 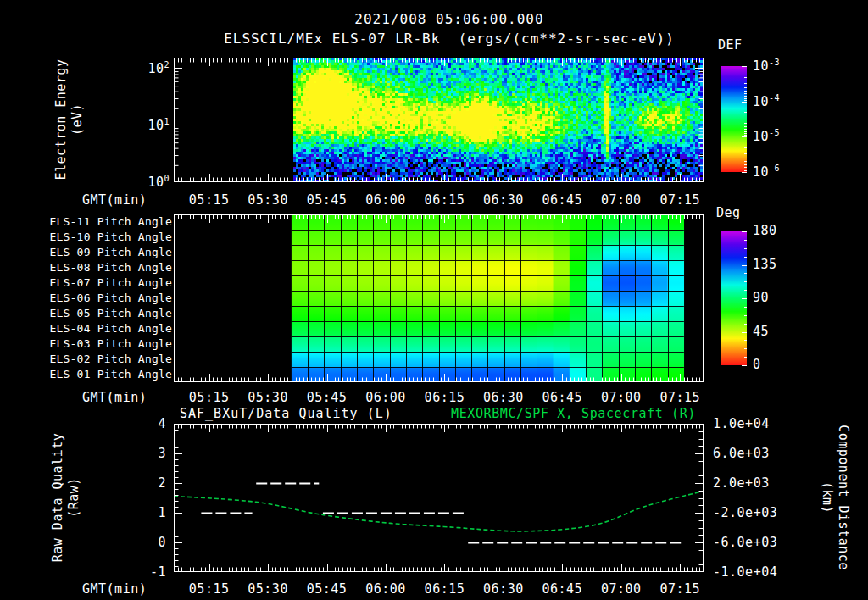 What do you see at coordinates (835, 497) in the screenshot?
I see `distance-y-axis-label: Component Distance (km)` at bounding box center [835, 497].